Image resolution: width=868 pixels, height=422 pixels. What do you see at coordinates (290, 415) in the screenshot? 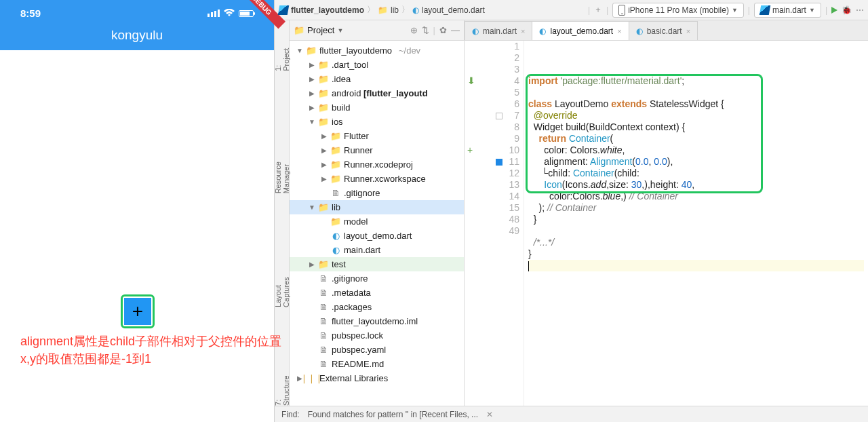
I see `find-label: Find:` at bounding box center [290, 415].